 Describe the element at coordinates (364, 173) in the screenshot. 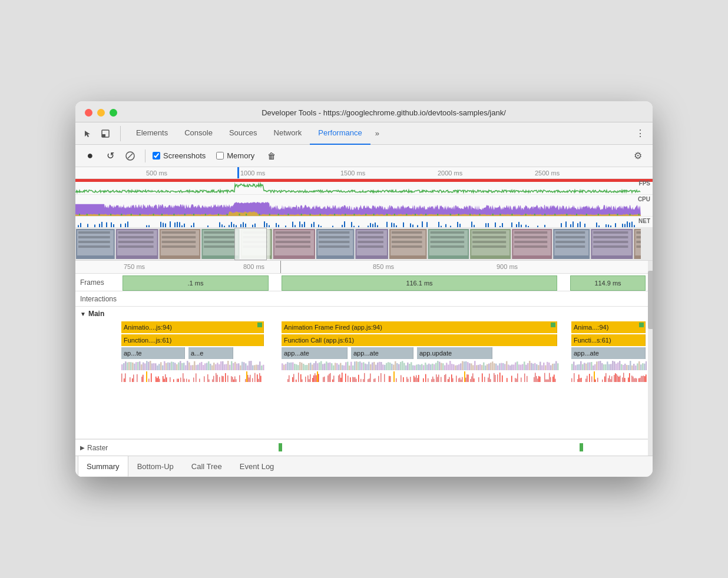

I see `overview-ruler: 500 ms 1000 ms 1500 ms 2000 ms 2500 ms` at that location.